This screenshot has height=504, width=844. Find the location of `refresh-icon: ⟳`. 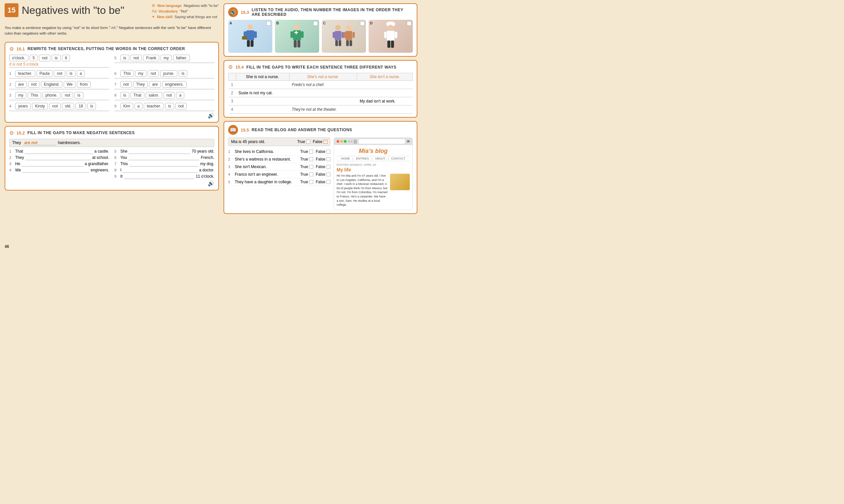

refresh-icon: ⟳ is located at coordinates (408, 142).